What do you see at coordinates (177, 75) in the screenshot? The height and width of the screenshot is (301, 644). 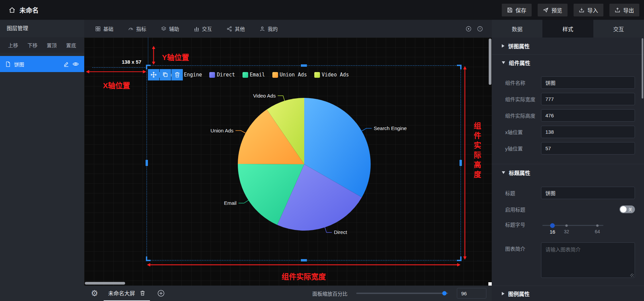 I see `delete-button` at bounding box center [177, 75].